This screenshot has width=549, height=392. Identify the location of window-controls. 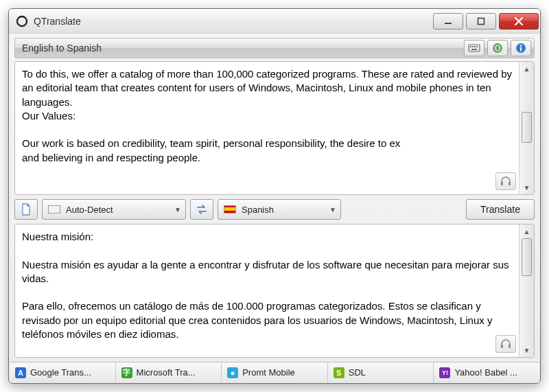
(486, 21).